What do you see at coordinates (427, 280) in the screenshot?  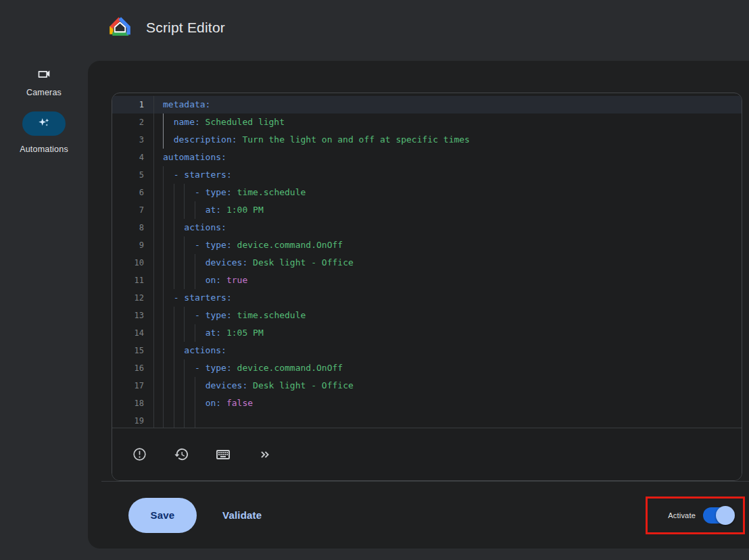 I see `code-line: 11 on: true` at bounding box center [427, 280].